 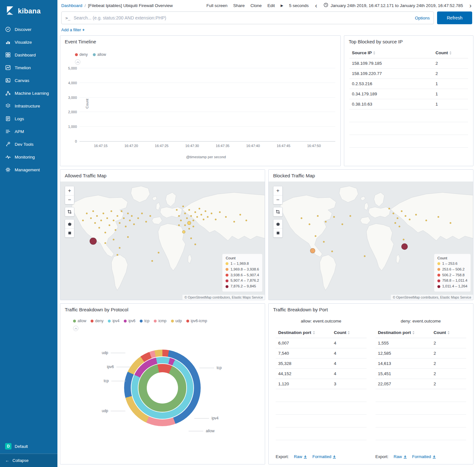 What do you see at coordinates (73, 30) in the screenshot?
I see `add-filter-link: Add a filter +` at bounding box center [73, 30].